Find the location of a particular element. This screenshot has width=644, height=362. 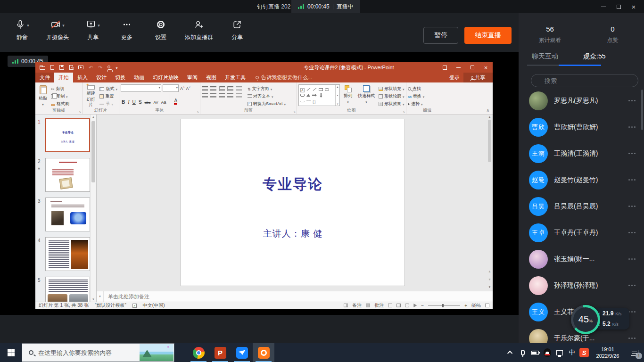

font-size-combobox is located at coordinates (171, 88).